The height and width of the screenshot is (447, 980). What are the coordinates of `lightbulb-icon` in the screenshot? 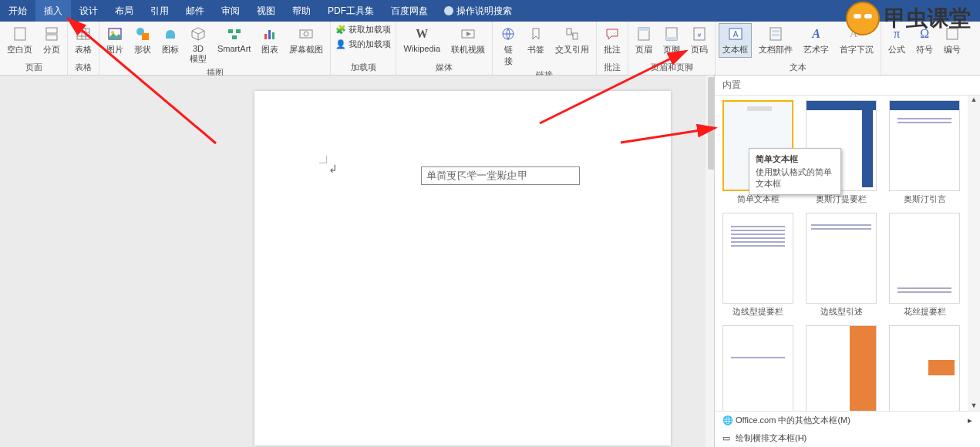 It's located at (449, 11).